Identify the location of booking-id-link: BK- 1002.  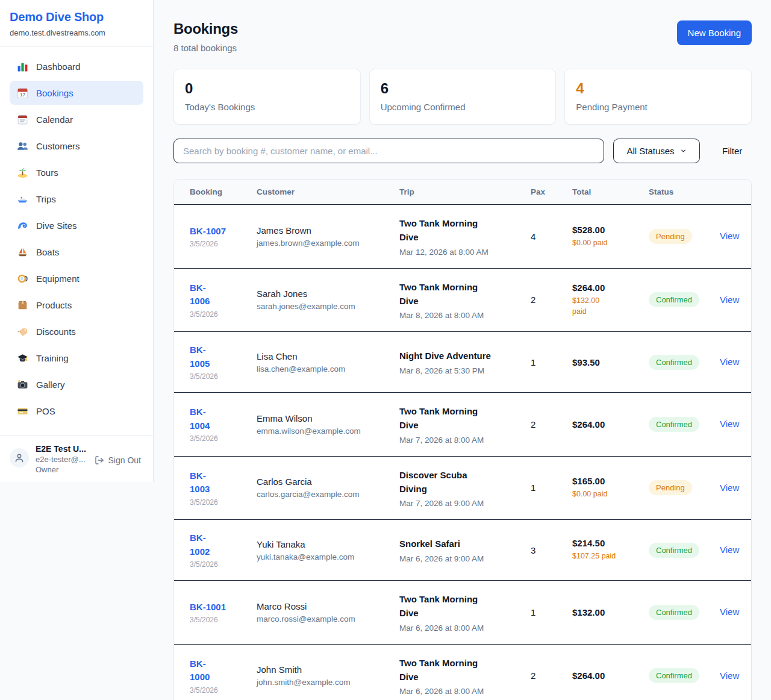
(223, 545).